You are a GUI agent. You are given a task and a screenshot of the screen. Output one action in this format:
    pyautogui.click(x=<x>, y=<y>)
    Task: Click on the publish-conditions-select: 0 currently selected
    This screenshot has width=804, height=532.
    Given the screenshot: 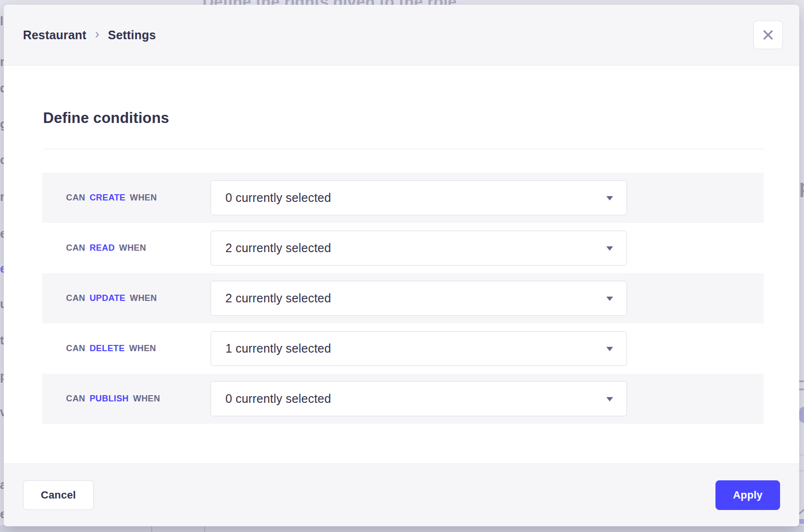 What is the action you would take?
    pyautogui.click(x=419, y=399)
    